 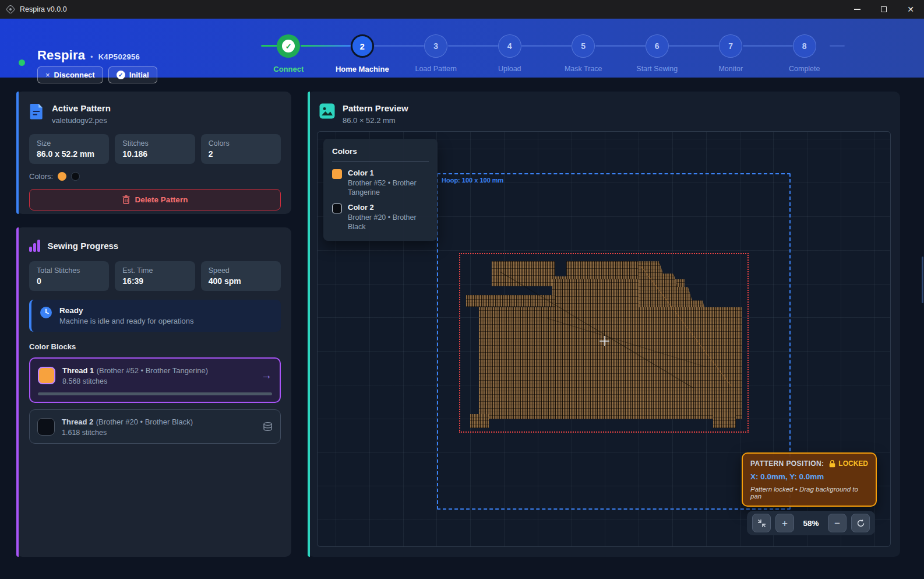 What do you see at coordinates (127, 433) in the screenshot?
I see `thread-2-stitches: 1.618 stitches` at bounding box center [127, 433].